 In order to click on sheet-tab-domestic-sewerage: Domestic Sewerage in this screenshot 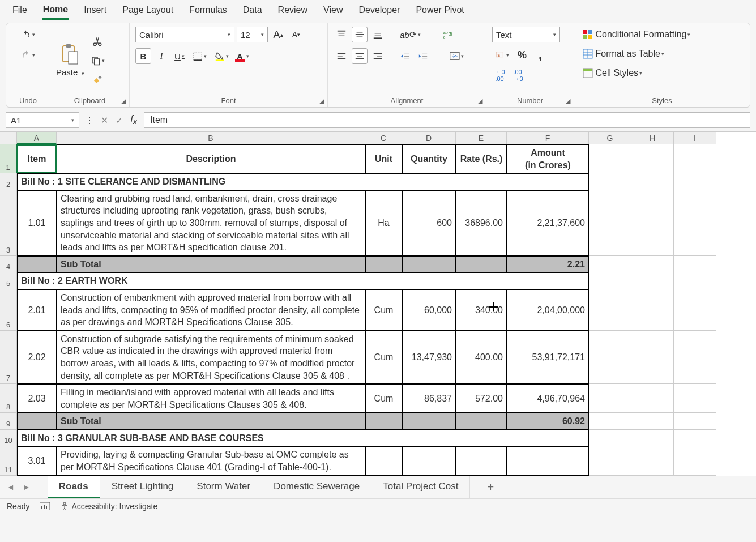, I will do `click(317, 487)`.